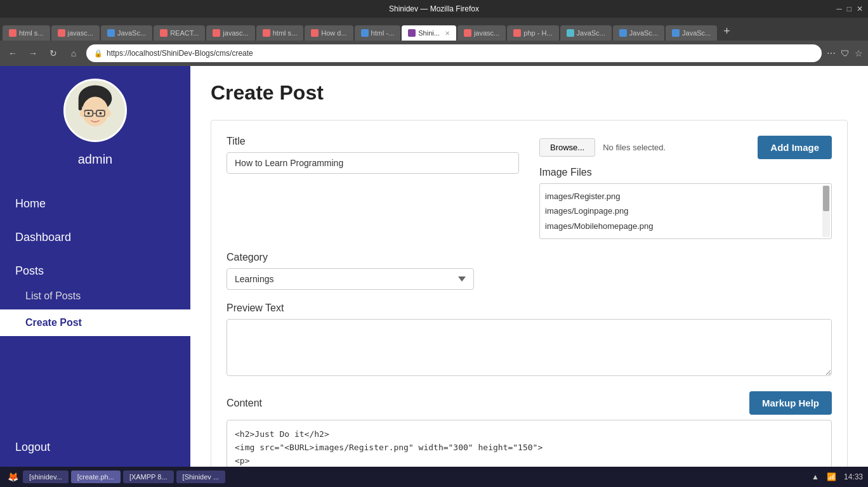 This screenshot has height=487, width=868. I want to click on lock-icon: 🔒, so click(98, 53).